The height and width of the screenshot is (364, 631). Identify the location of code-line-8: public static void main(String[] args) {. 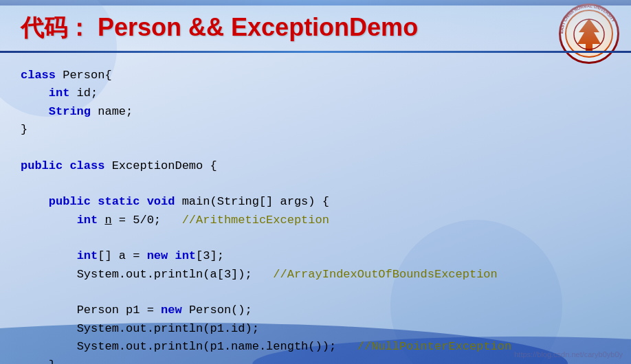
(316, 202).